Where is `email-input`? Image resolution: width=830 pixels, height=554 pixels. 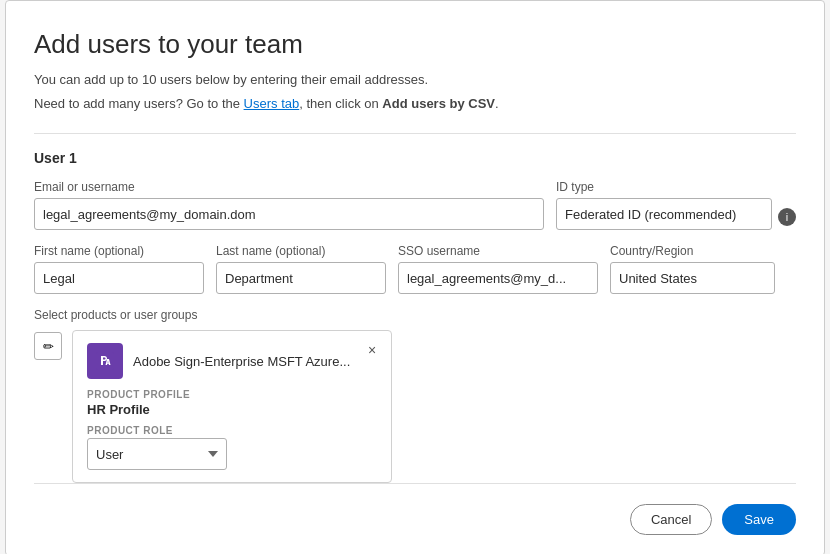 email-input is located at coordinates (289, 214).